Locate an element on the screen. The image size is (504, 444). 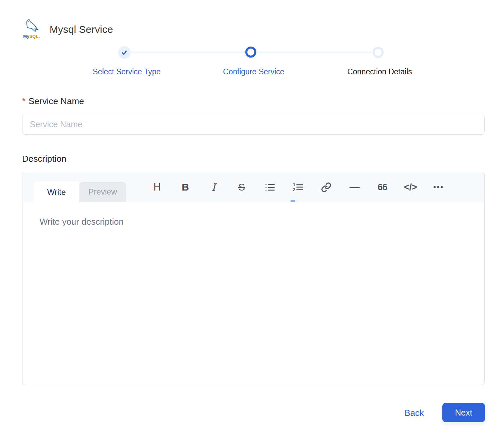
step-label-configure-service: Configure Service is located at coordinates (254, 72).